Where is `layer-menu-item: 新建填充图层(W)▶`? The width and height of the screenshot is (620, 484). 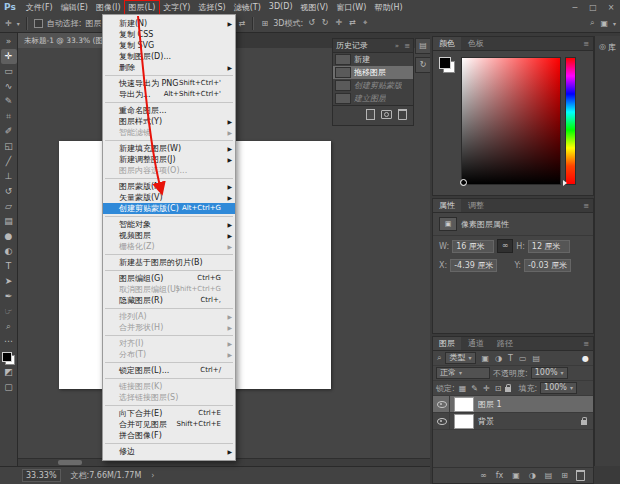
layer-menu-item: 新建填充图层(W)▶ is located at coordinates (169, 148).